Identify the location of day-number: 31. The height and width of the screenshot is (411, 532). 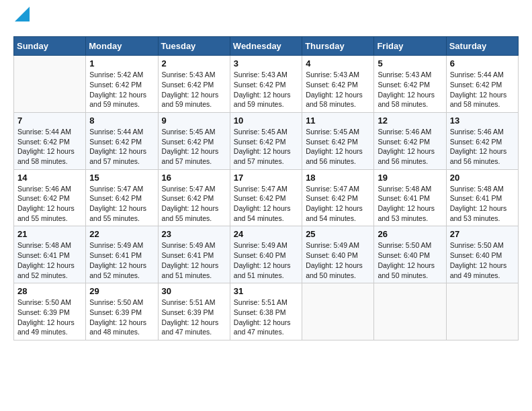
(266, 291).